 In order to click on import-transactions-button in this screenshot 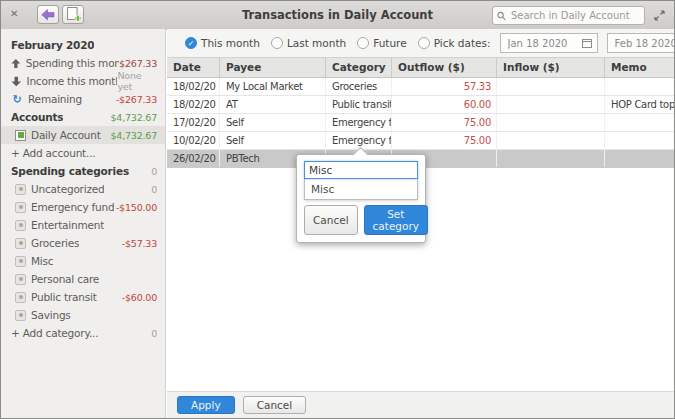, I will do `click(48, 14)`.